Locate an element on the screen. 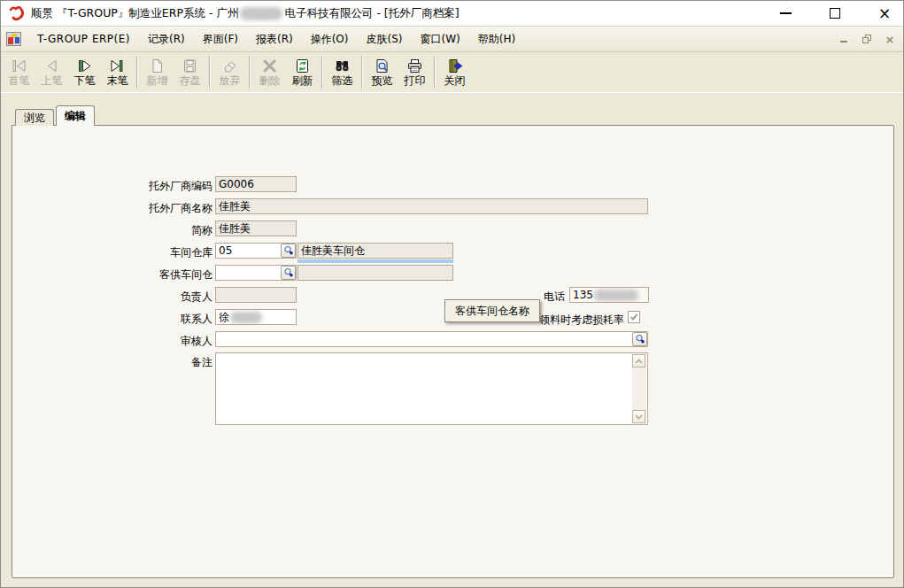  remarks-scrollbar is located at coordinates (639, 389).